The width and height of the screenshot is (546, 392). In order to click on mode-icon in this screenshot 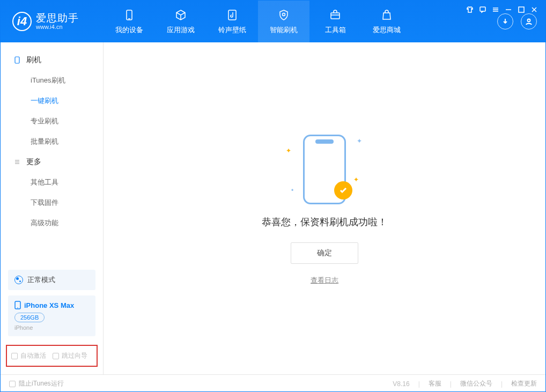, I will do `click(19, 280)`.